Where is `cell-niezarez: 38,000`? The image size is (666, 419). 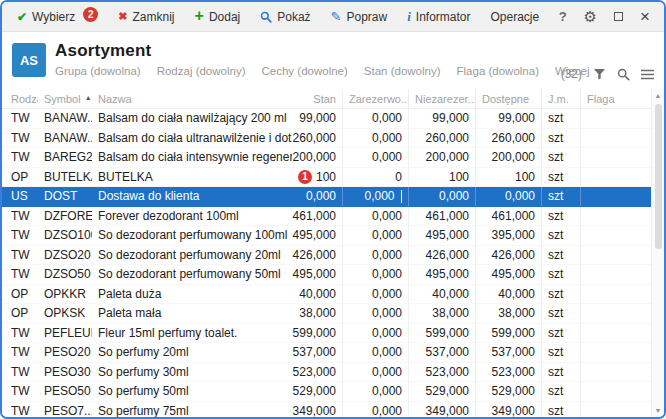 cell-niezarez: 38,000 is located at coordinates (442, 314).